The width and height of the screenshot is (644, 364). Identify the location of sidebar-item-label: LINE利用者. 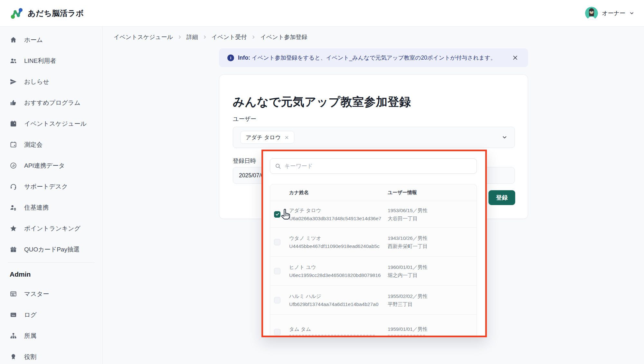
(40, 61).